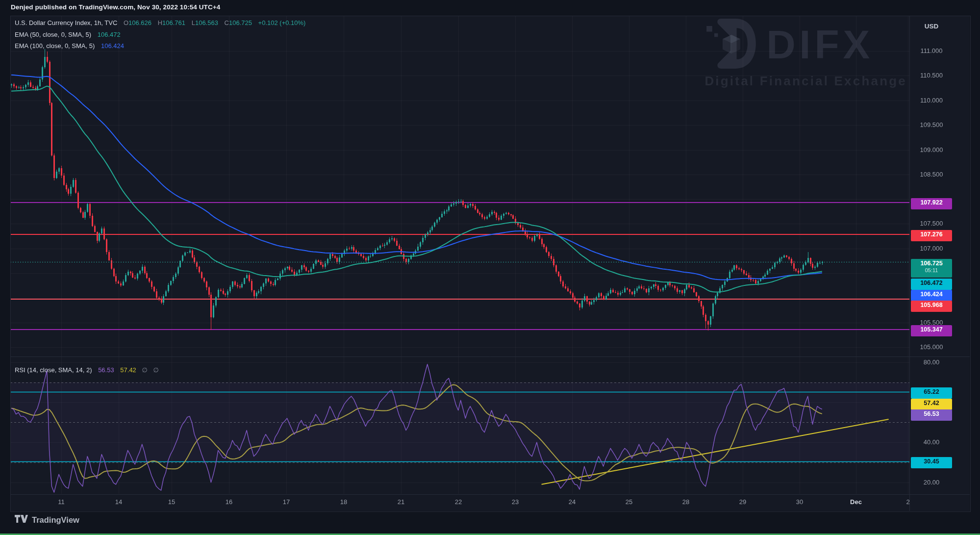 The width and height of the screenshot is (980, 535). What do you see at coordinates (344, 502) in the screenshot?
I see `time-tick: 18` at bounding box center [344, 502].